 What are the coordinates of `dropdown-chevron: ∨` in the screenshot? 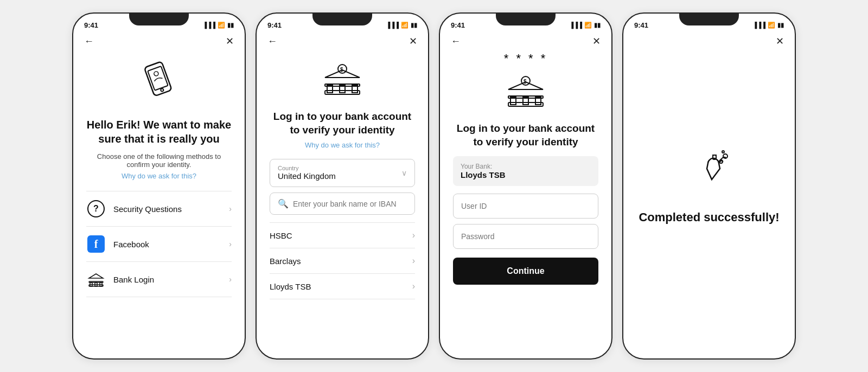 It's located at (404, 173).